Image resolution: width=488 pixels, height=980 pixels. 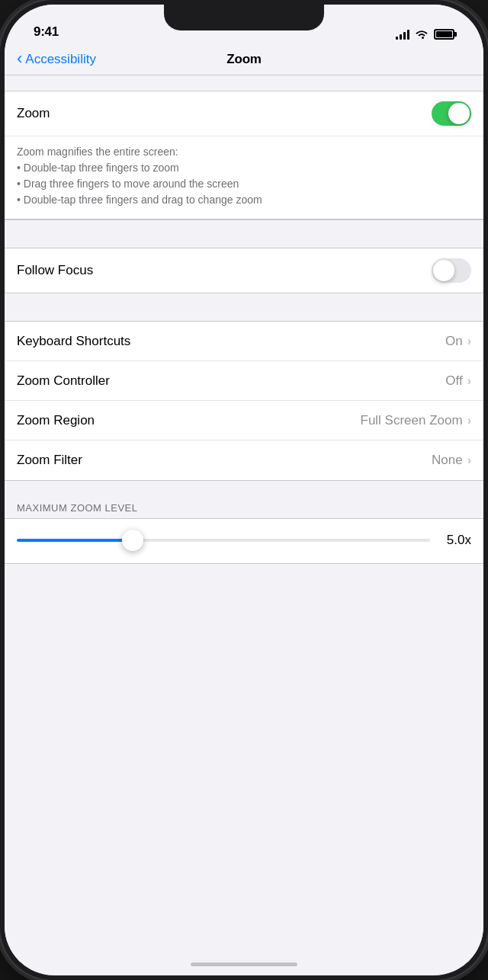 What do you see at coordinates (244, 176) in the screenshot?
I see `zoom-description-text: Zoom magnifies the entire screen: • Doub…` at bounding box center [244, 176].